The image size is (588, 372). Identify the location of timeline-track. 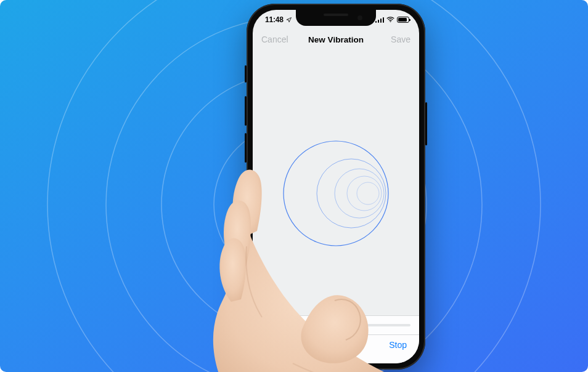
(336, 325).